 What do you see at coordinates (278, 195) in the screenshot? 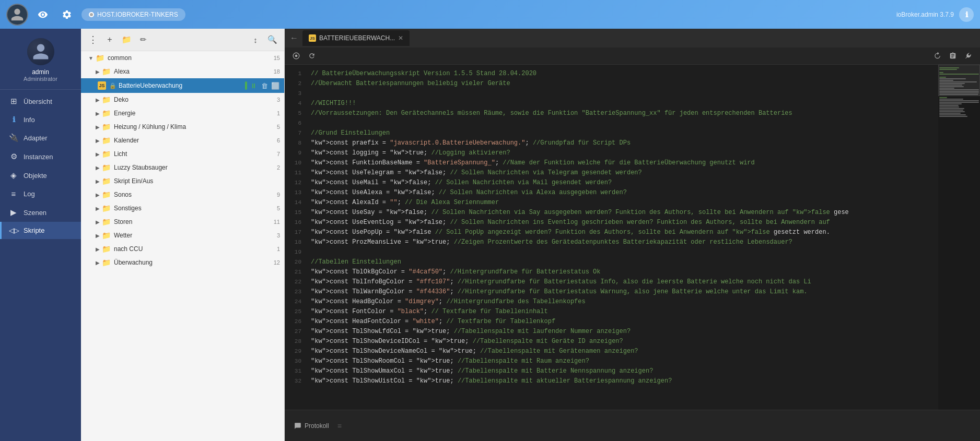
I see `sonos-count: 9` at bounding box center [278, 195].